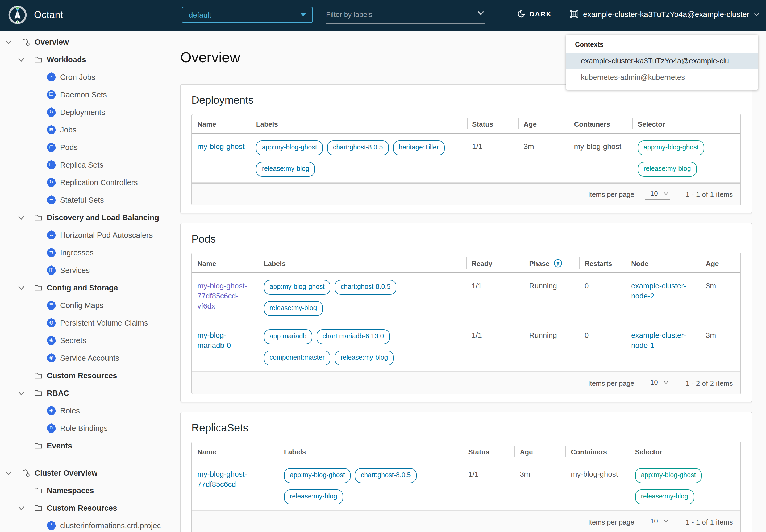 The image size is (766, 532). I want to click on theme-toggle: DARK, so click(535, 14).